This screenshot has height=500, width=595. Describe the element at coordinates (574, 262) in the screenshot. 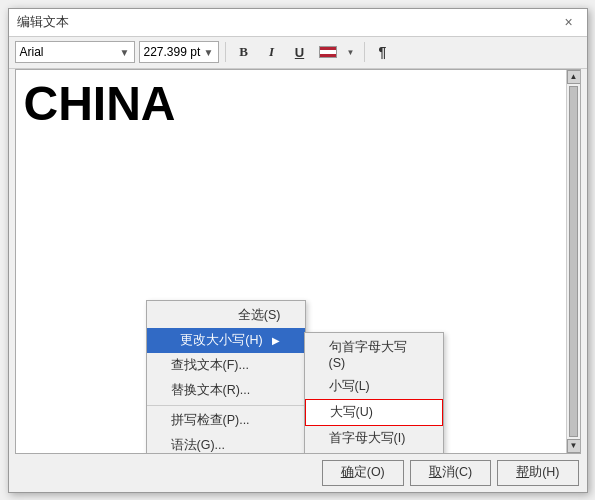

I see `scroll-thumb` at that location.